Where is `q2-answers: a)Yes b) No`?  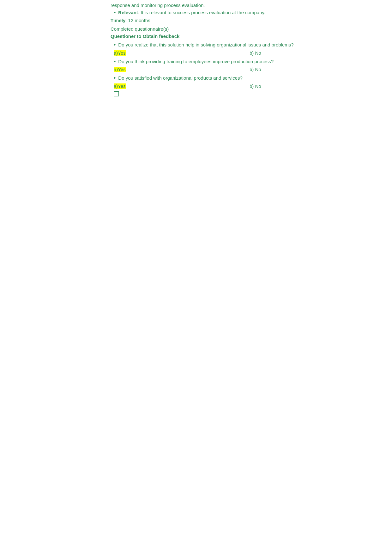
q2-answers: a)Yes b) No is located at coordinates (248, 70).